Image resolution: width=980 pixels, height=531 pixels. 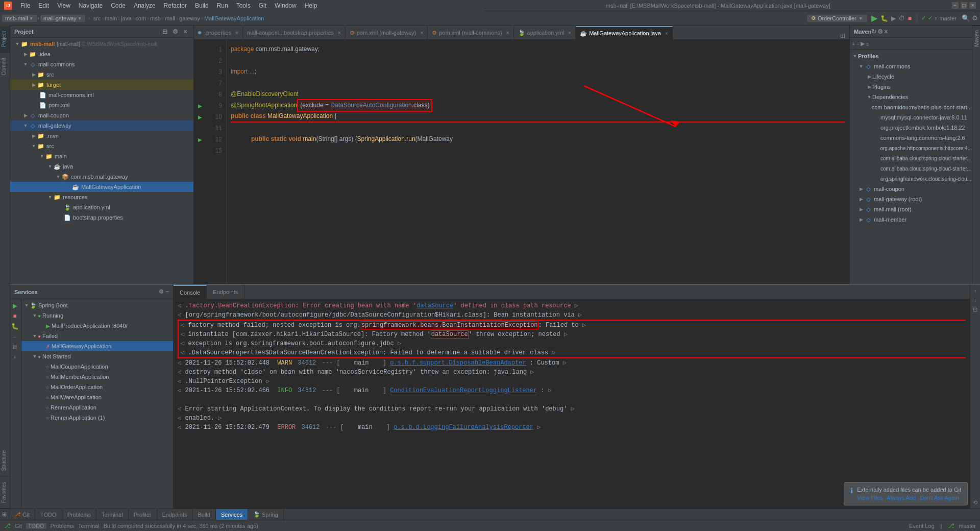 I want to click on tree-item-pom-commons: 📄 pom.xml, so click(x=102, y=105).